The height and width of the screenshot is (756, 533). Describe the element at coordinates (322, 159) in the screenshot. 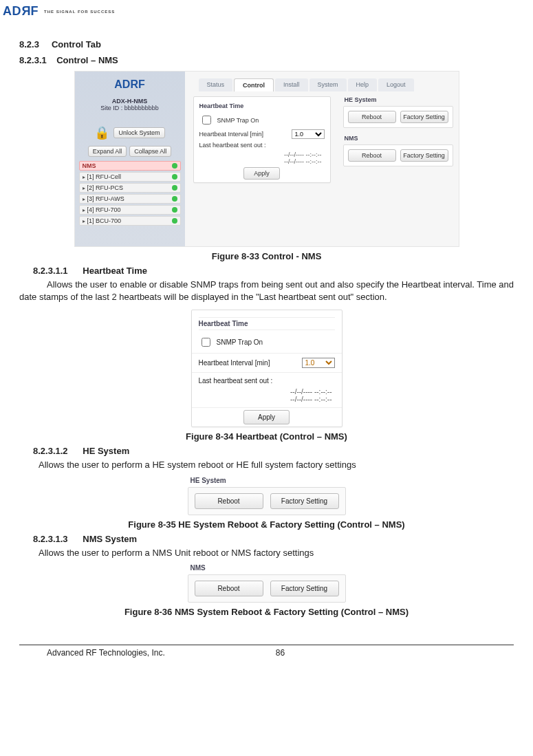

I see `nms-main-area: Status Control Install System Help Logou…` at that location.